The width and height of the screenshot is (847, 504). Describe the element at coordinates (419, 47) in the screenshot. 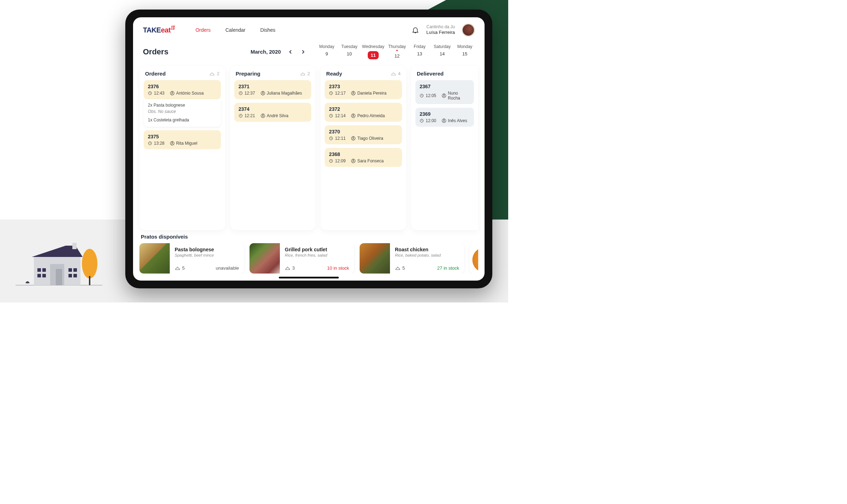

I see `day-label: Friday` at that location.